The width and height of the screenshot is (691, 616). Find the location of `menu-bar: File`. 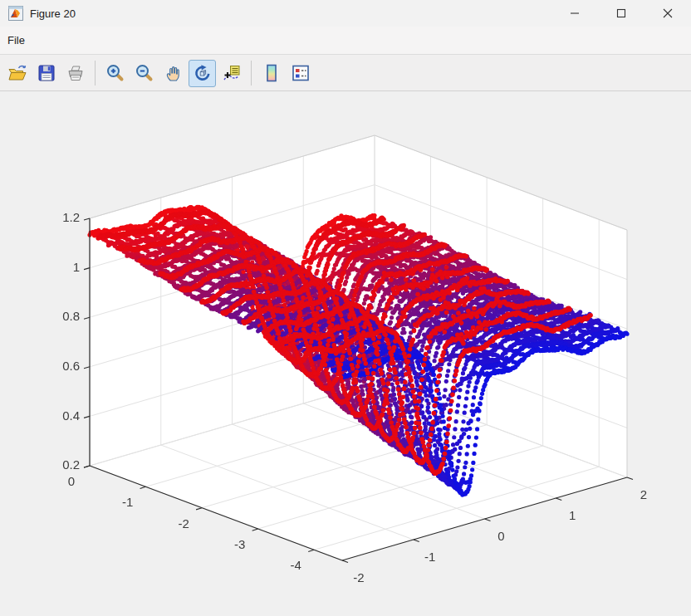

menu-bar: File is located at coordinates (346, 41).